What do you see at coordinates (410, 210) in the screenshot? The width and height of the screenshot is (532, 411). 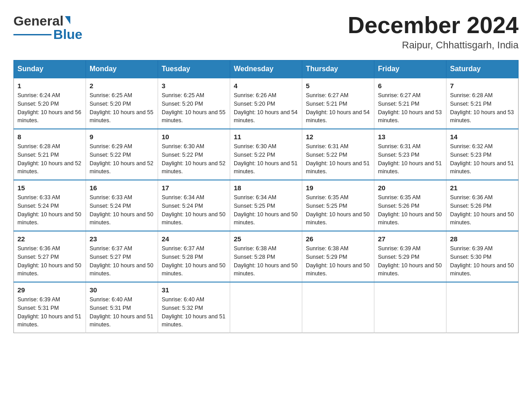 I see `day-info: Sunrise: 6:35 AMSunset: 5:26 PMDaylight:…` at bounding box center [410, 210].